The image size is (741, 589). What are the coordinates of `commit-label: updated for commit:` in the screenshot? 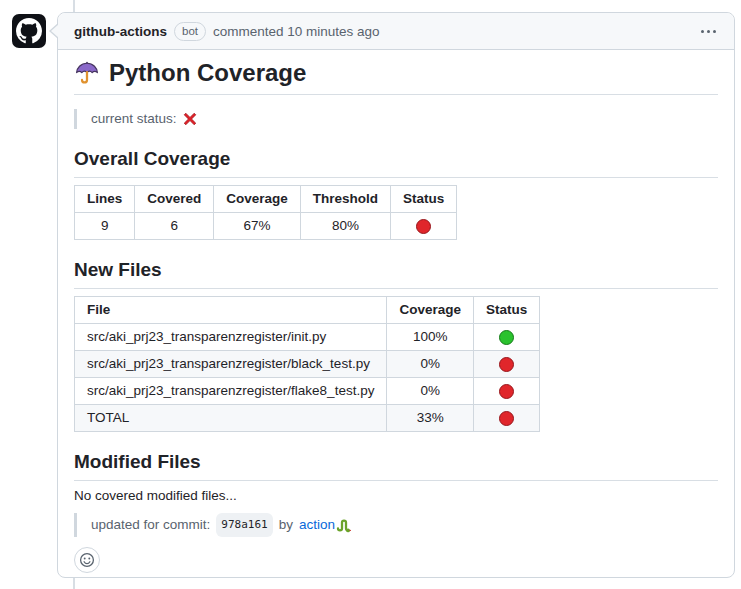 It's located at (150, 525).